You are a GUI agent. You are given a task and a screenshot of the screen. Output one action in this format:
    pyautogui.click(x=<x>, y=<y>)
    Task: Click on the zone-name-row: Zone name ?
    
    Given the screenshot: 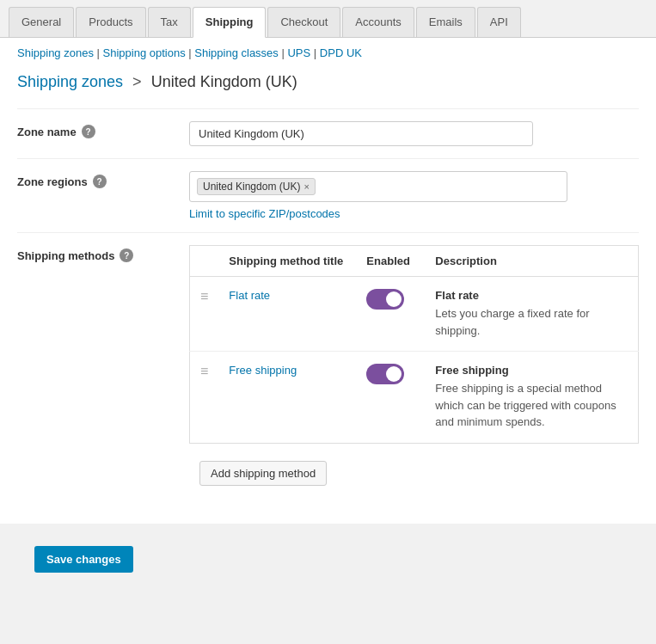 What is the action you would take?
    pyautogui.click(x=328, y=133)
    